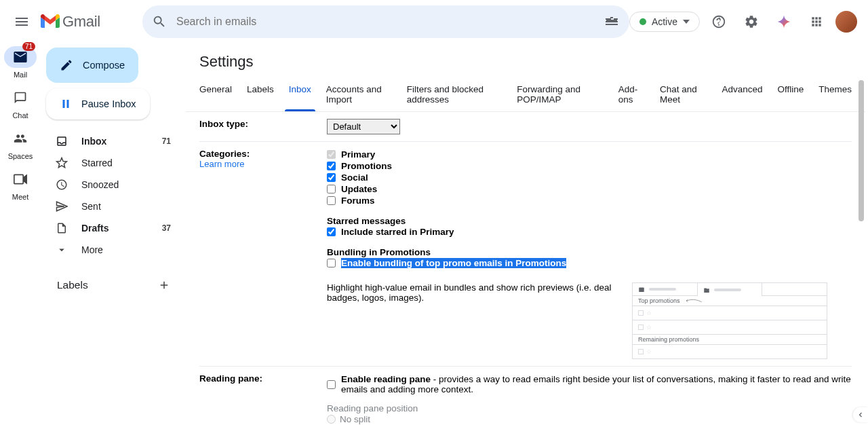 Image resolution: width=868 pixels, height=425 pixels. Describe the element at coordinates (331, 189) in the screenshot. I see `category-updates-checkbox` at that location.